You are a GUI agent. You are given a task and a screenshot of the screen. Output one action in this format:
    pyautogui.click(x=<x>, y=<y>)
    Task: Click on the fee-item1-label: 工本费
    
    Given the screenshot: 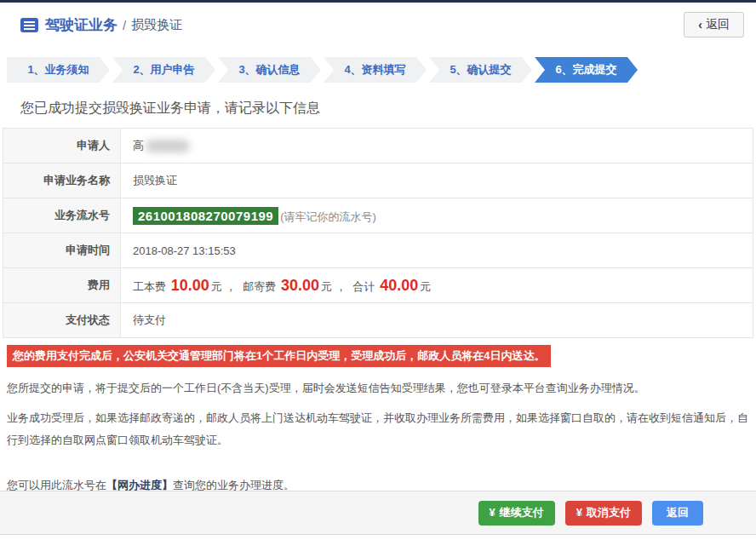 What is the action you would take?
    pyautogui.click(x=150, y=286)
    